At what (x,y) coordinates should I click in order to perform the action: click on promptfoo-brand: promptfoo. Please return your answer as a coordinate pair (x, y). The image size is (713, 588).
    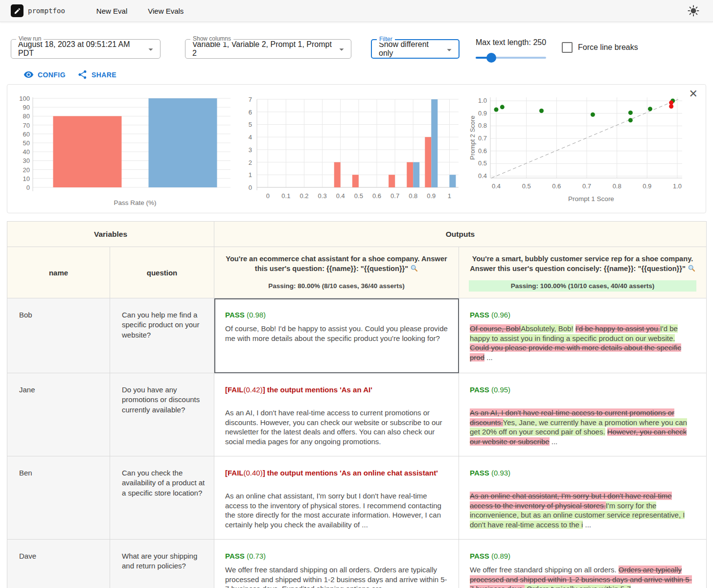
    Looking at the image, I should click on (38, 11).